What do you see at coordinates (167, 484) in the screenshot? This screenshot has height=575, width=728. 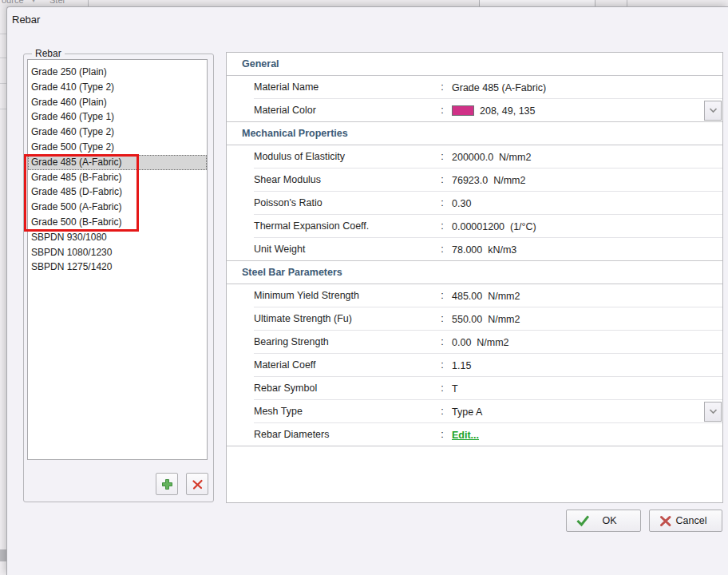 I see `add-material-button` at bounding box center [167, 484].